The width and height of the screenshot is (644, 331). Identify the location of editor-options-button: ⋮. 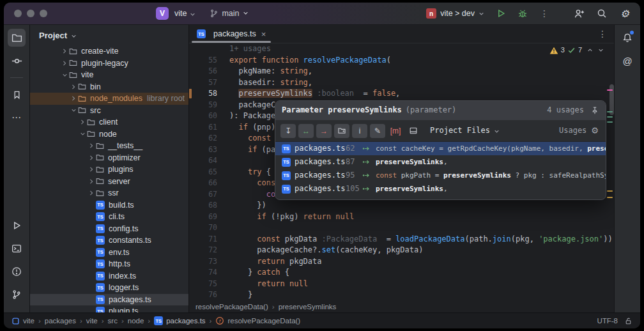
(603, 34).